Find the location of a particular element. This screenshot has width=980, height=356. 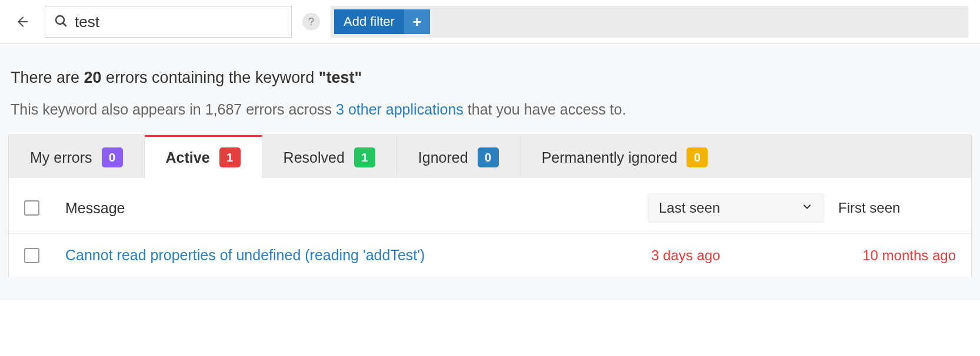

tab-label: My errors is located at coordinates (61, 157).